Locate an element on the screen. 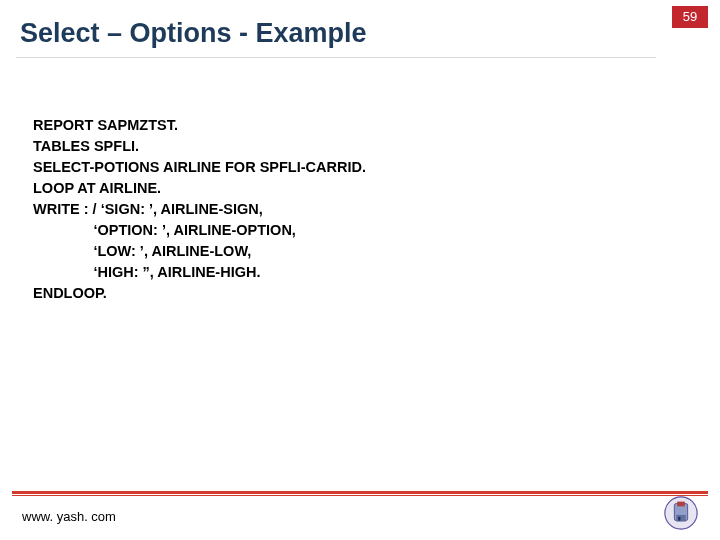 The width and height of the screenshot is (720, 540). footer-divider is located at coordinates (360, 494).